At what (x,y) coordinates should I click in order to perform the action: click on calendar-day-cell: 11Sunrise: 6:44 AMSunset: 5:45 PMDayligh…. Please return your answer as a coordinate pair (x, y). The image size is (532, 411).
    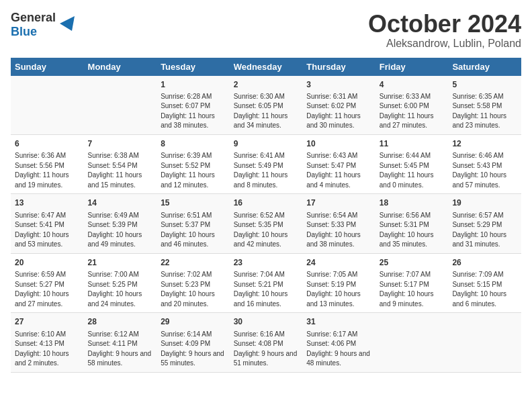
    Looking at the image, I should click on (412, 164).